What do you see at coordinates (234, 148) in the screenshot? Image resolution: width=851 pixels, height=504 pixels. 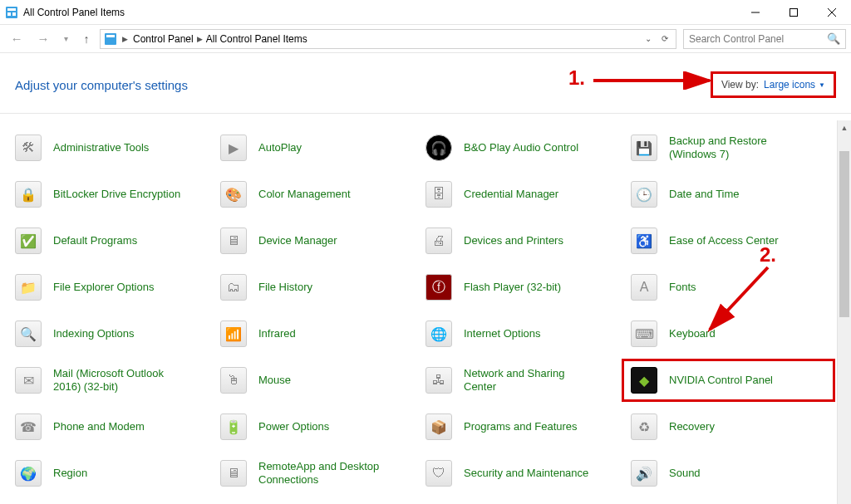 I see `autoplay-icon: ▶` at bounding box center [234, 148].